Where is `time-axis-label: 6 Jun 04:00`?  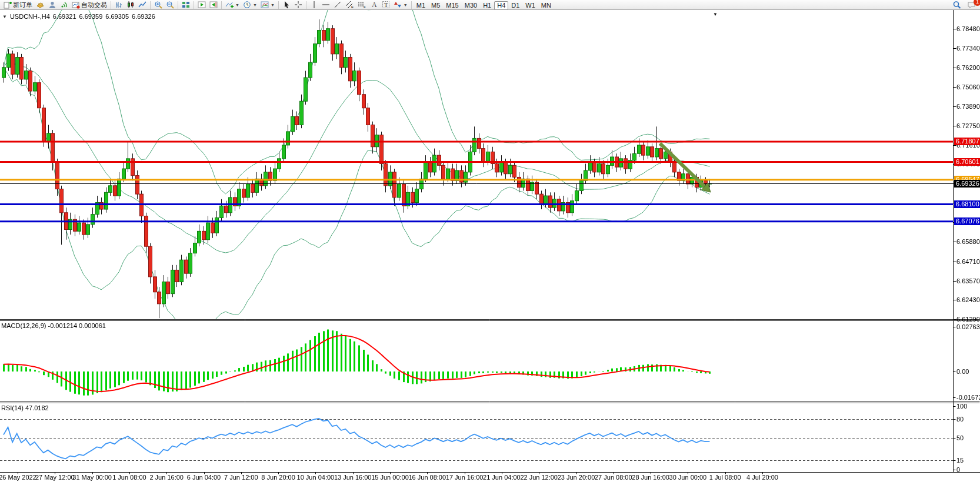 time-axis-label: 6 Jun 04:00 is located at coordinates (204, 477).